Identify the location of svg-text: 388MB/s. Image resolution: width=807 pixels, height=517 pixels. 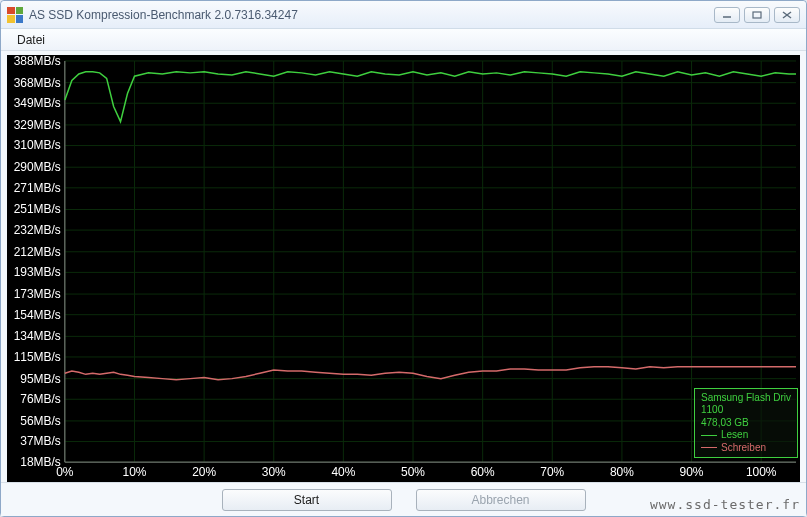
(38, 62).